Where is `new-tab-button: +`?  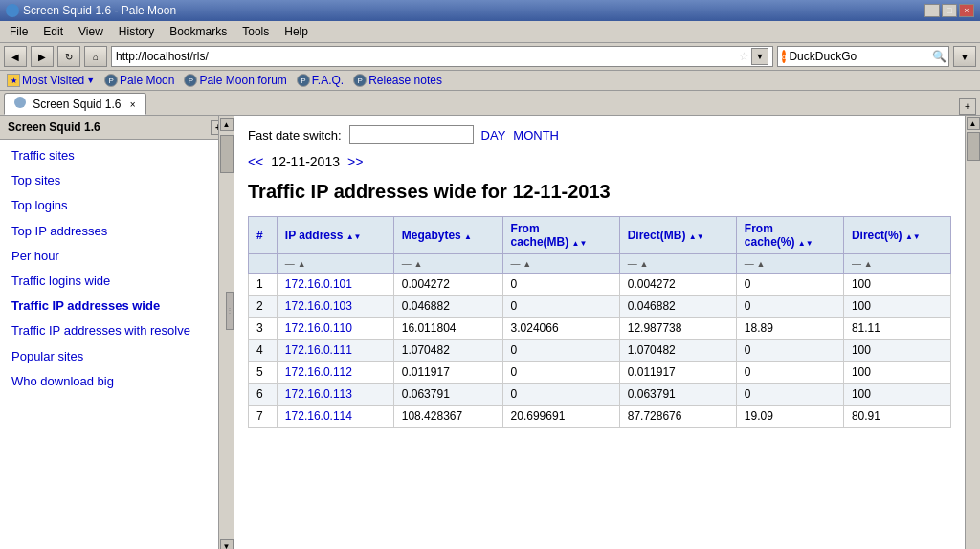 new-tab-button: + is located at coordinates (968, 106).